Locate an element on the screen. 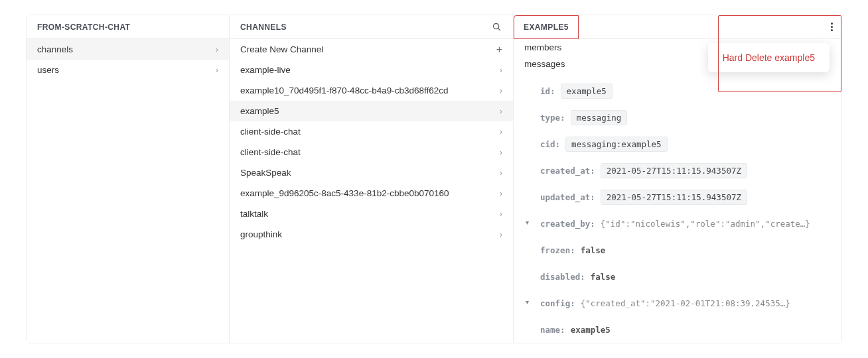 The image size is (868, 358). field-key: type: is located at coordinates (553, 118).